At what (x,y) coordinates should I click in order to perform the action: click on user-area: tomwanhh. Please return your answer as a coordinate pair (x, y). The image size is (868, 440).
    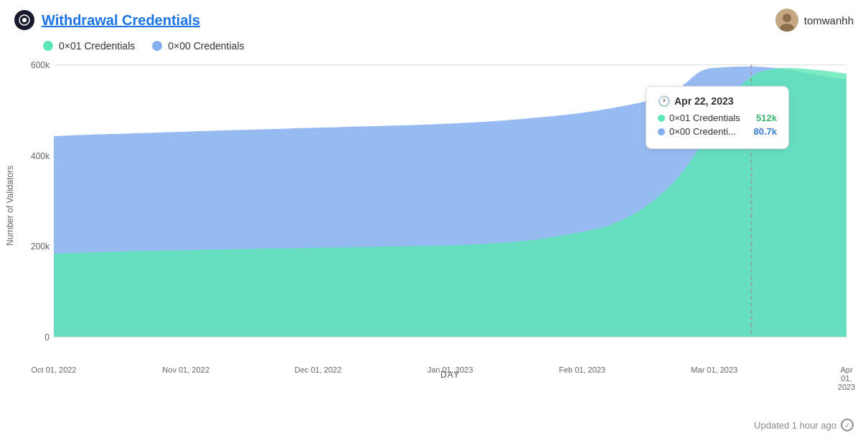
    Looking at the image, I should click on (815, 20).